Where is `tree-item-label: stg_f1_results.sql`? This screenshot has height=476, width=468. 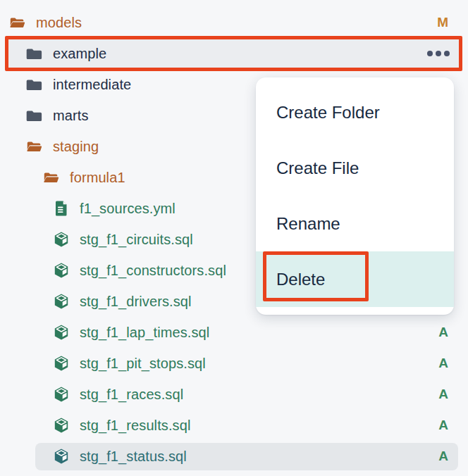 tree-item-label: stg_f1_results.sql is located at coordinates (135, 425).